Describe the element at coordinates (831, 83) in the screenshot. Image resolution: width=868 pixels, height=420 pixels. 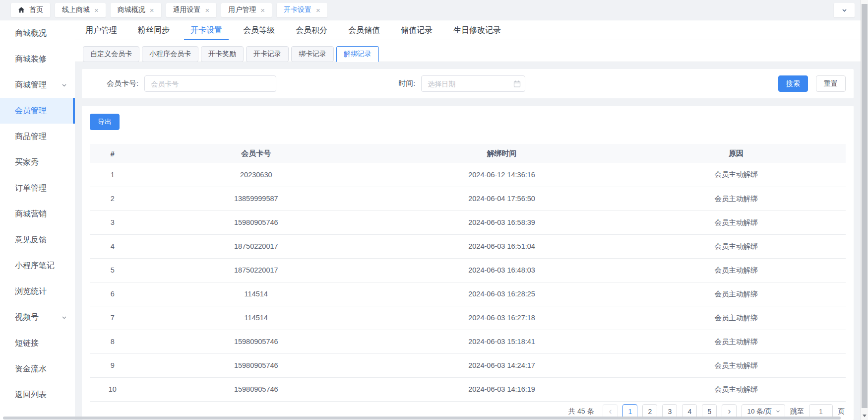
I see `reset-button: 重置` at that location.